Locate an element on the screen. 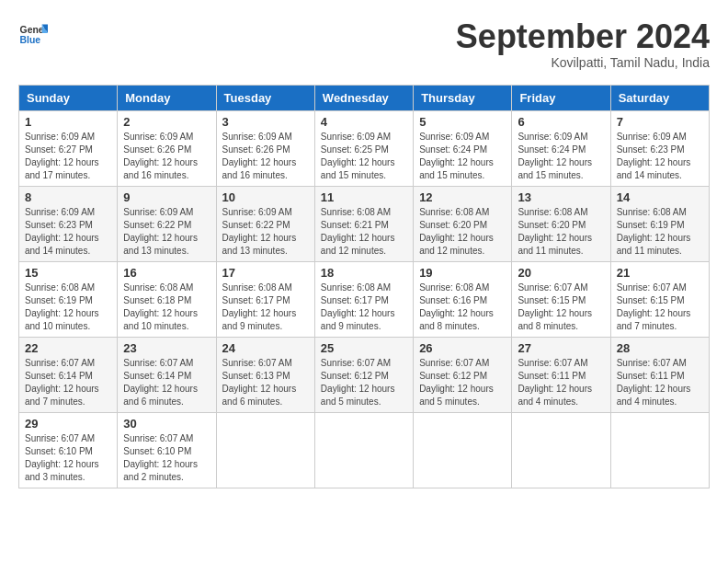  table-row: 13Sunrise: 6:08 AMSunset: 6:20 PMDayligh… is located at coordinates (561, 224).